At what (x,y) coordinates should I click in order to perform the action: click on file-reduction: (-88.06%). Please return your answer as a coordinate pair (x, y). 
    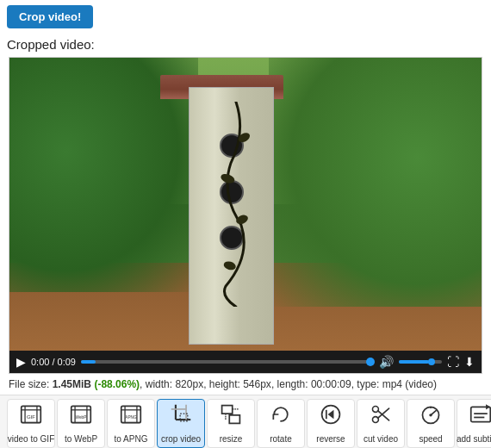
    Looking at the image, I should click on (117, 384).